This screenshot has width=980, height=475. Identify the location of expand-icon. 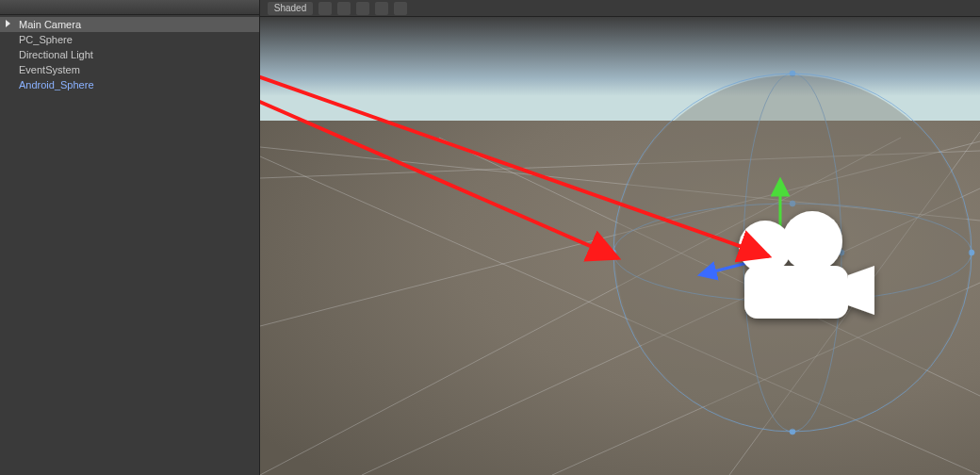
(8, 24).